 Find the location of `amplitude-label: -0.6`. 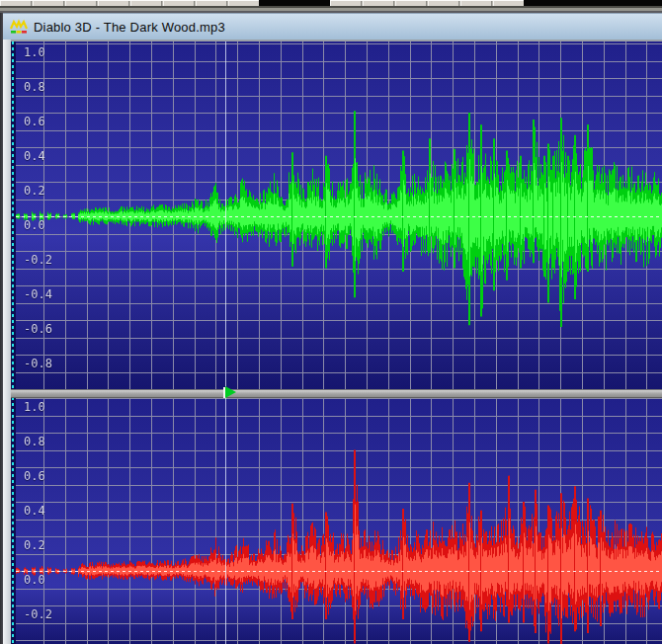

amplitude-label: -0.6 is located at coordinates (38, 330).